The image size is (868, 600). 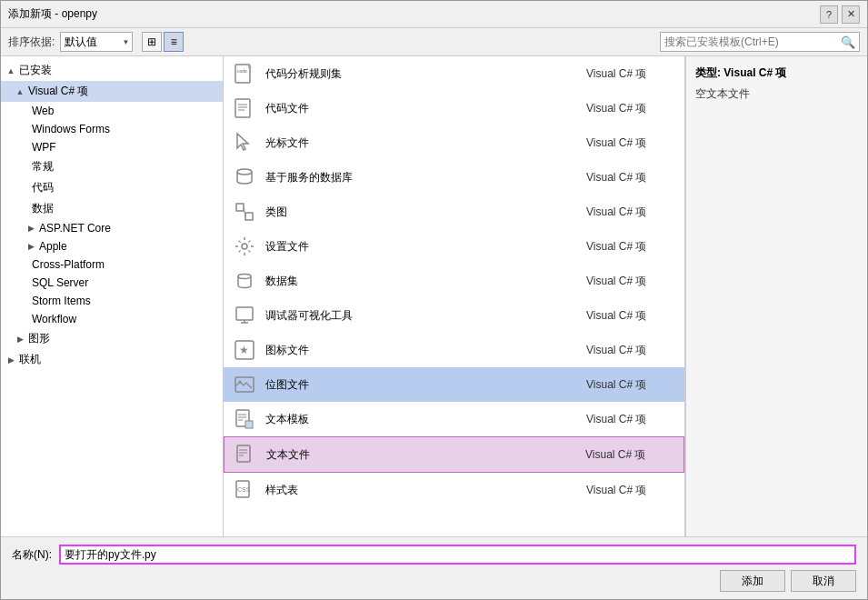 I want to click on list-item-text-template: 文本模板 Visual C# 项, so click(x=454, y=419).